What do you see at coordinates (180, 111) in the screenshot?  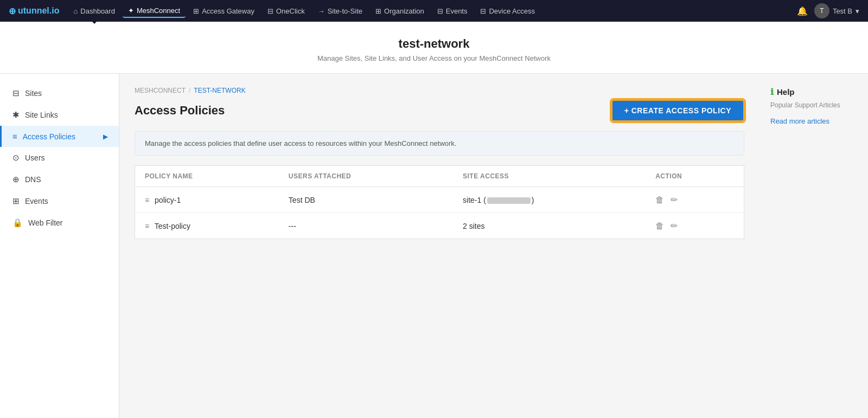 I see `page-title: Access Policies` at bounding box center [180, 111].